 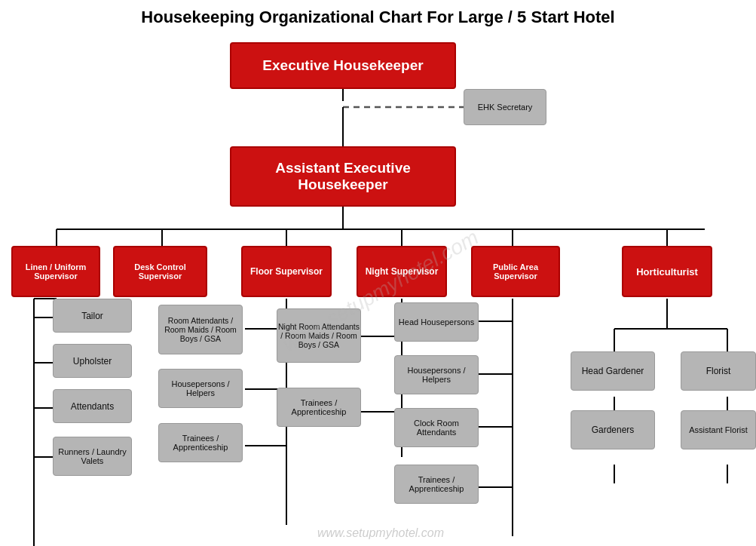 I want to click on ehk-secretary-node: EHK Secretary, so click(x=505, y=107).